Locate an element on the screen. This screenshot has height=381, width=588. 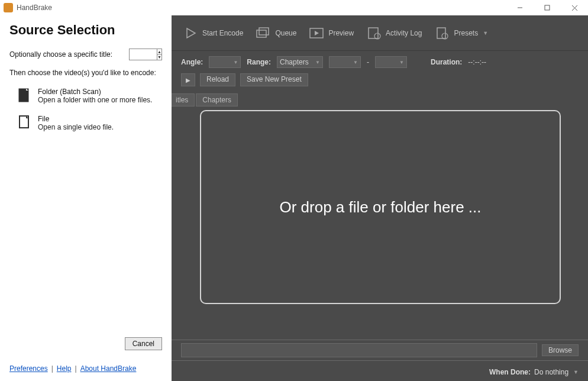
when-done-label: When Done: is located at coordinates (510, 372).